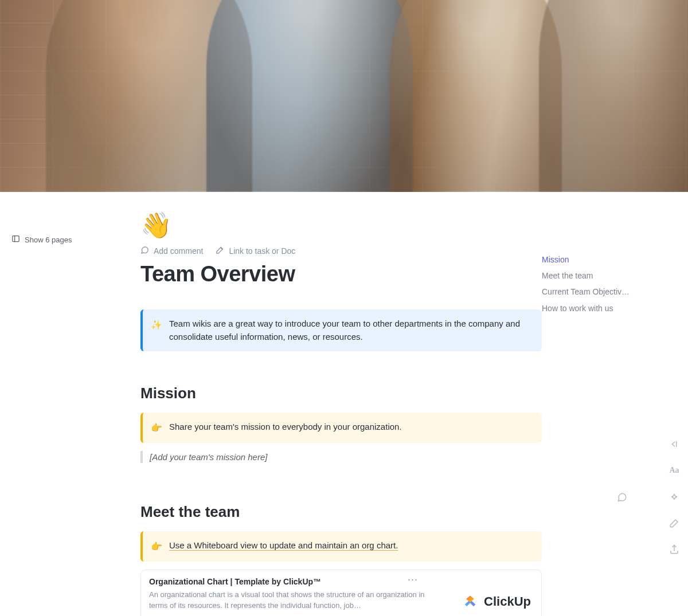 This screenshot has height=616, width=688. What do you see at coordinates (341, 547) in the screenshot?
I see `meet-callout: 👉 Use a Whiteboard view to update and ma…` at bounding box center [341, 547].